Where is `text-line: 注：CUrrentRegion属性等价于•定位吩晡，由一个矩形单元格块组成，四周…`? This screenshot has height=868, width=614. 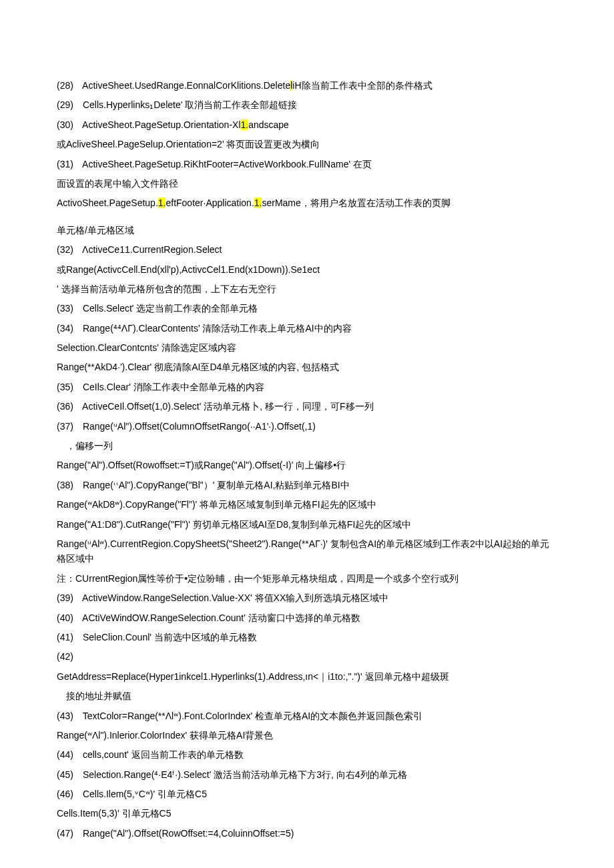
text-line: 注：CUrrentRegion属性等价于•定位吩晡，由一个矩形单元格块组成，四周… is located at coordinates (307, 578).